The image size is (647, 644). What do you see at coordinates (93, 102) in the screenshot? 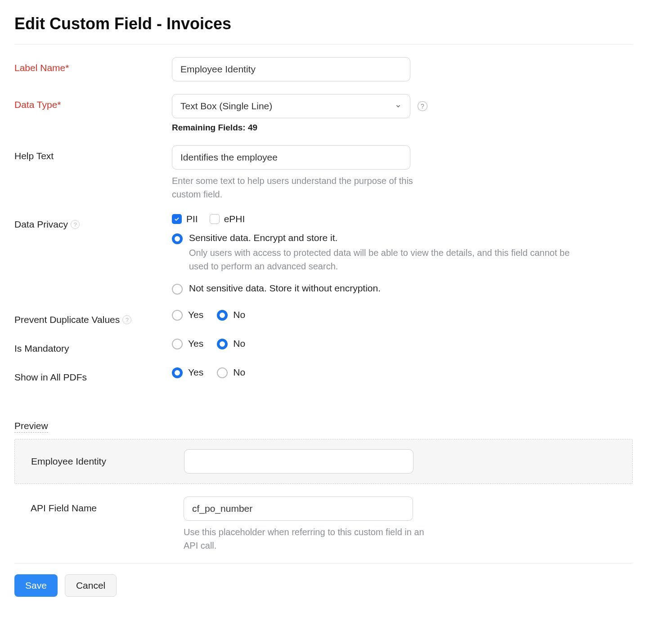
I see `label-data-type: Data Type*` at bounding box center [93, 102].